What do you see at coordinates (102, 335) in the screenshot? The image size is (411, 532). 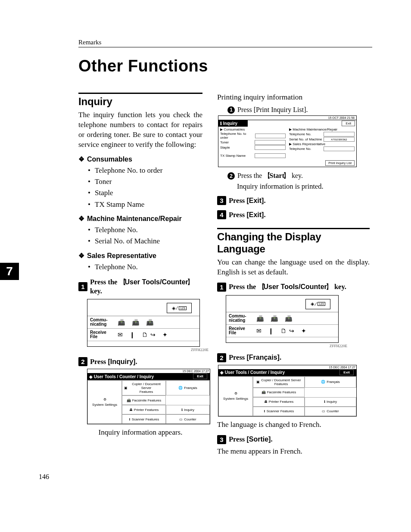 I see `lcd-row-label: Receive File` at bounding box center [102, 335].